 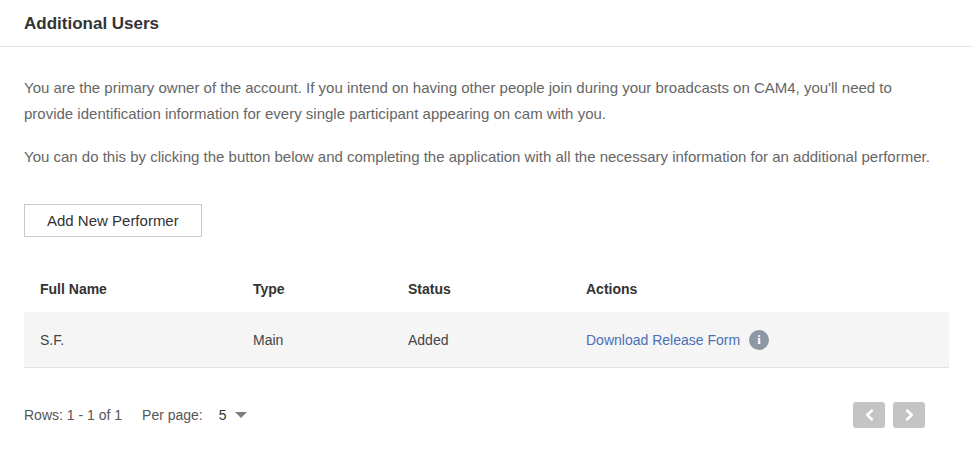 I want to click on per-page-label: Per page:, so click(x=172, y=415).